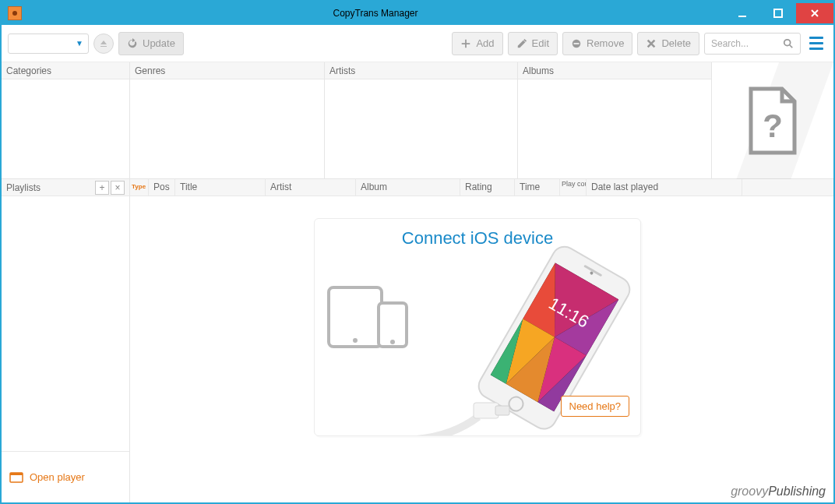 This screenshot has height=504, width=835. Describe the element at coordinates (65, 71) in the screenshot. I see `categories-header: Categories` at that location.